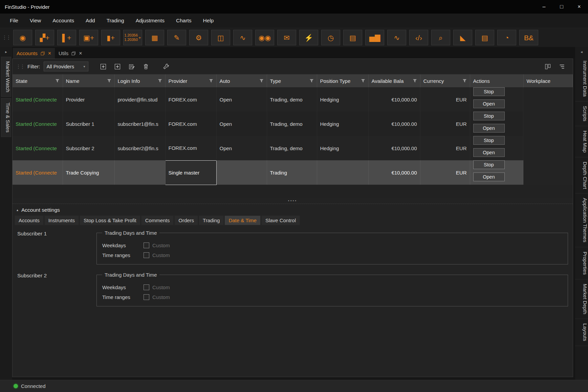 This screenshot has width=588, height=392. Describe the element at coordinates (582, 220) in the screenshot. I see `dock-item-application-themes: Application Themes` at that location.